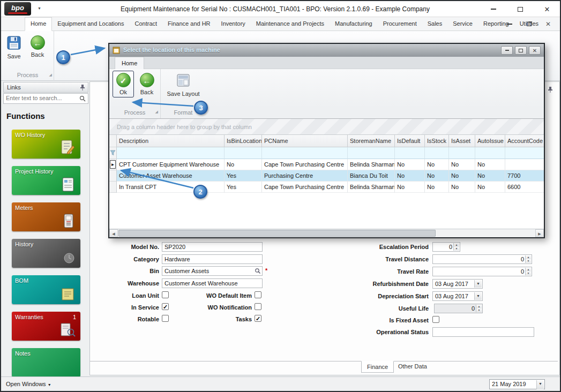 Image resolution: width=561 pixels, height=392 pixels. Describe the element at coordinates (212, 259) in the screenshot. I see `category-input: Hardware` at that location.